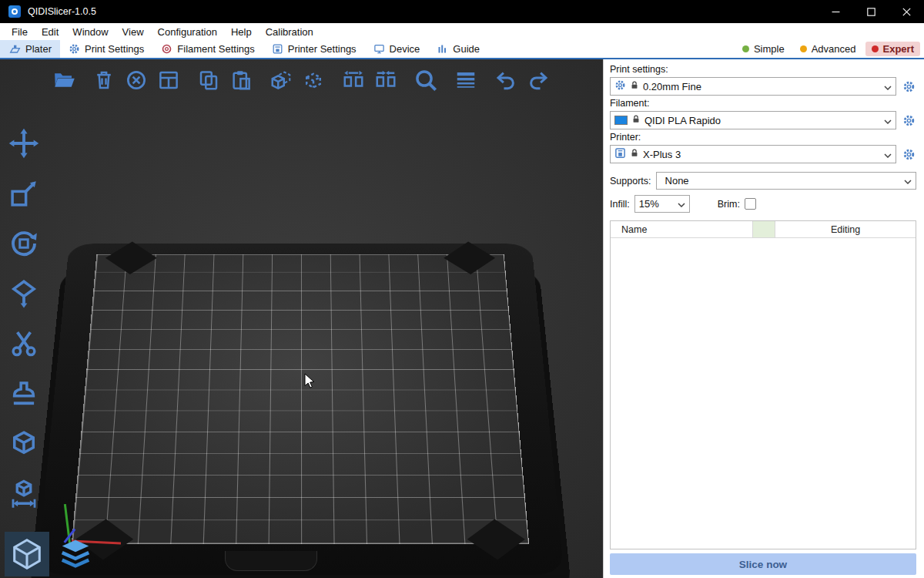 Image resolution: width=924 pixels, height=578 pixels. What do you see at coordinates (50, 32) in the screenshot?
I see `menu-edit: Edit` at bounding box center [50, 32].